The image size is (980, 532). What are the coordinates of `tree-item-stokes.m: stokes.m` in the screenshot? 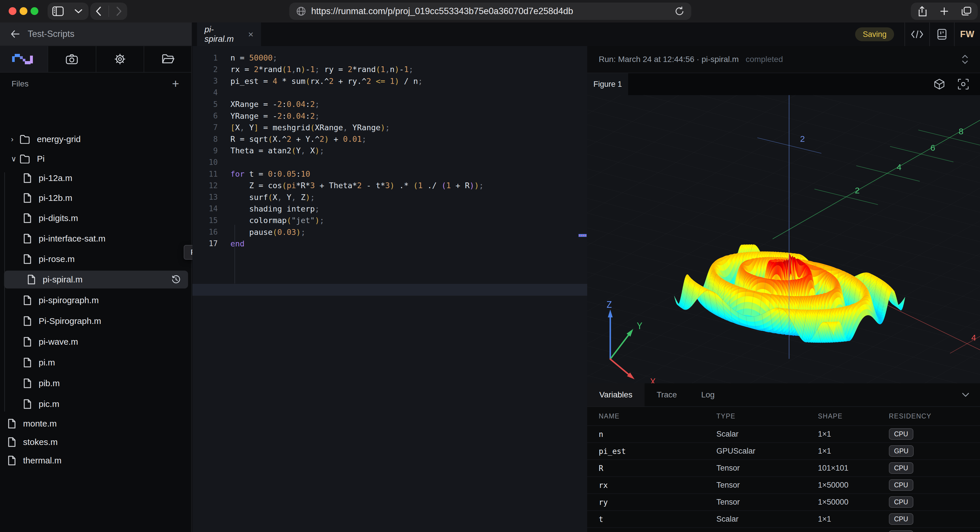 It's located at (96, 442).